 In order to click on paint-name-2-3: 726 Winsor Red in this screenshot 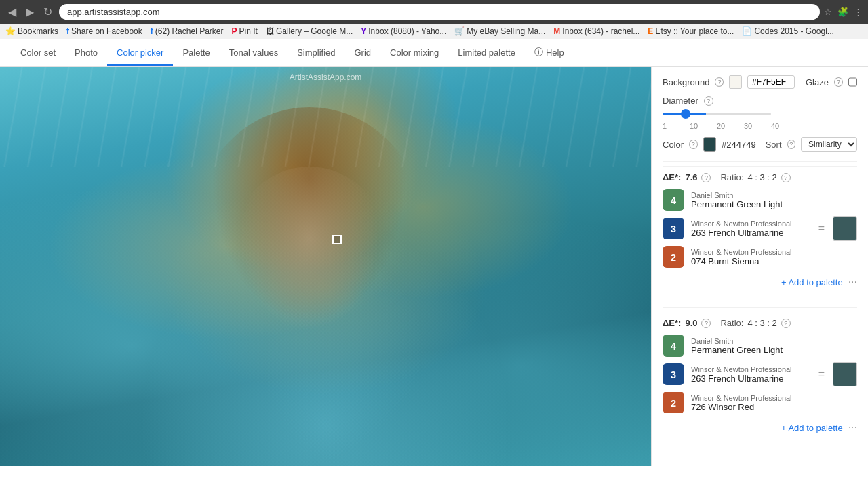, I will do `click(774, 407)`.